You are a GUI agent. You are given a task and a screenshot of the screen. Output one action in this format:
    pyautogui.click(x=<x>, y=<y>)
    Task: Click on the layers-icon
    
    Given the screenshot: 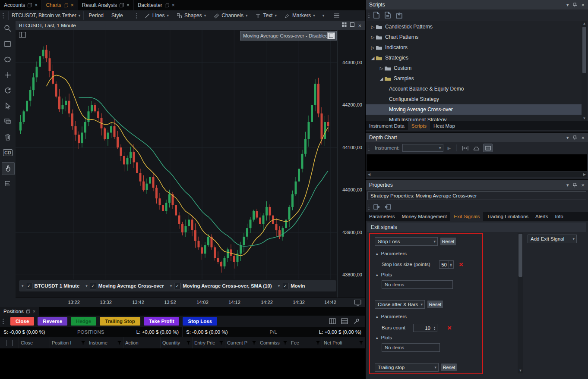 What is the action you would take?
    pyautogui.click(x=8, y=122)
    